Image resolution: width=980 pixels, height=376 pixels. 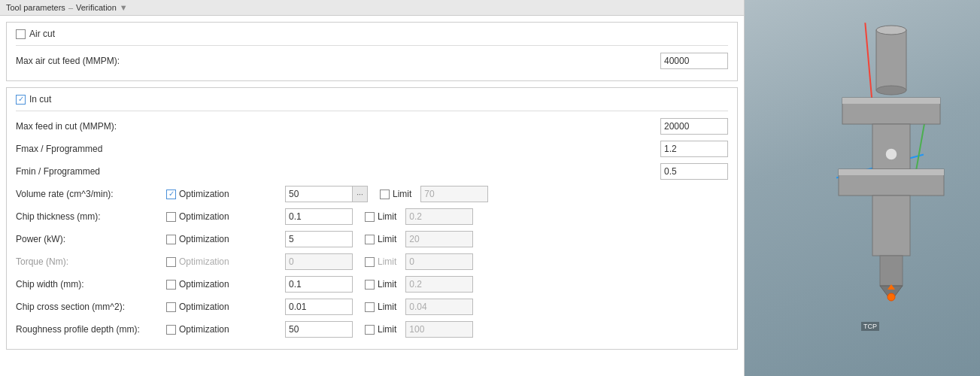 I want to click on opt-label-2: Optimization, so click(x=205, y=239).